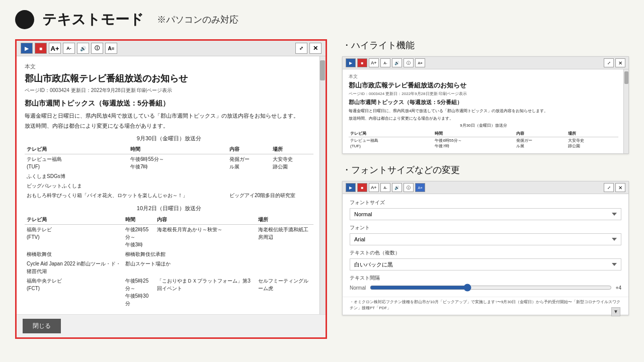 The width and height of the screenshot is (644, 362). Describe the element at coordinates (76, 149) in the screenshot. I see `col-station: テレビ局` at that location.